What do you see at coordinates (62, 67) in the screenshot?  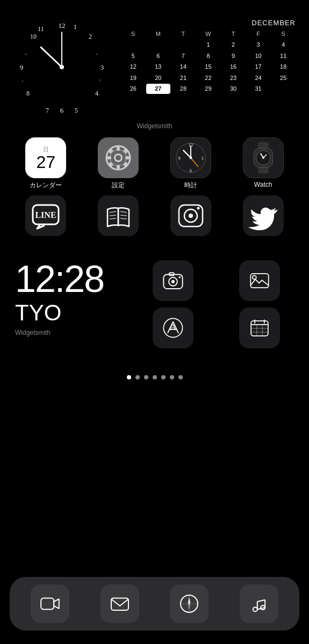 I see `clock-widget: 12 3 6 9 2 10 4 8 1 . . . . 7 5 11` at bounding box center [62, 67].